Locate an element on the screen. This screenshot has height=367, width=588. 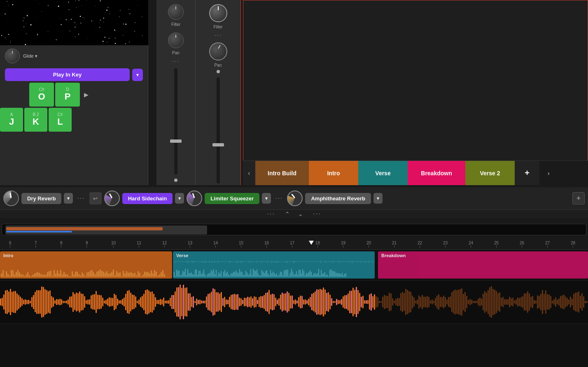
play-in-key-dropdown: ▾ is located at coordinates (138, 75).